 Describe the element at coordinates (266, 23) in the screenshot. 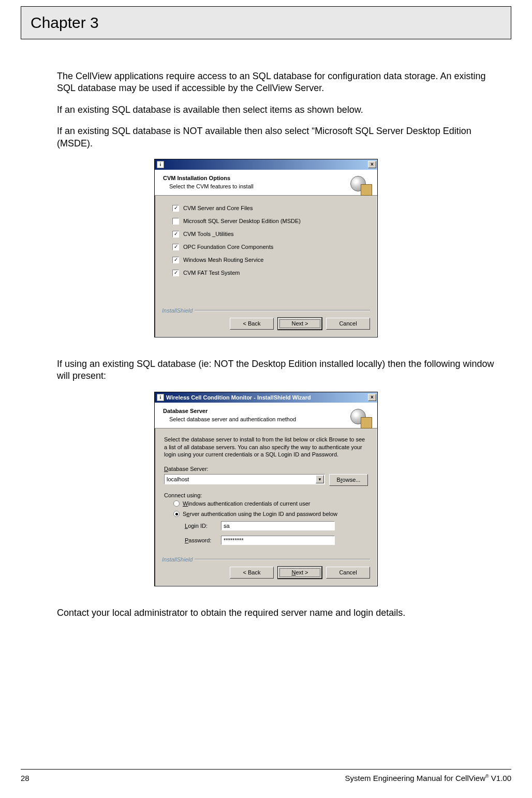

I see `chapter-title: Chapter 3` at that location.